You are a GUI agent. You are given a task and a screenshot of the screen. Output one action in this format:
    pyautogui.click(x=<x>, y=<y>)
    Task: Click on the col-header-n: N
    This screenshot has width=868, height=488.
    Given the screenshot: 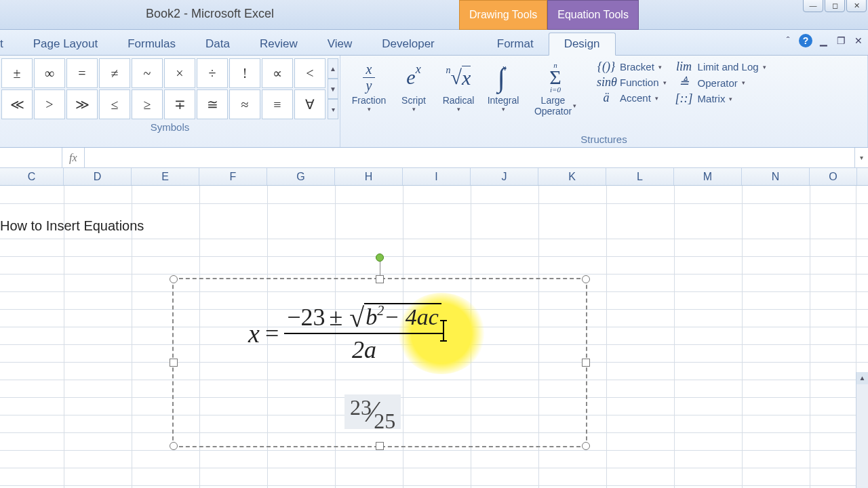 What is the action you would take?
    pyautogui.click(x=776, y=176)
    